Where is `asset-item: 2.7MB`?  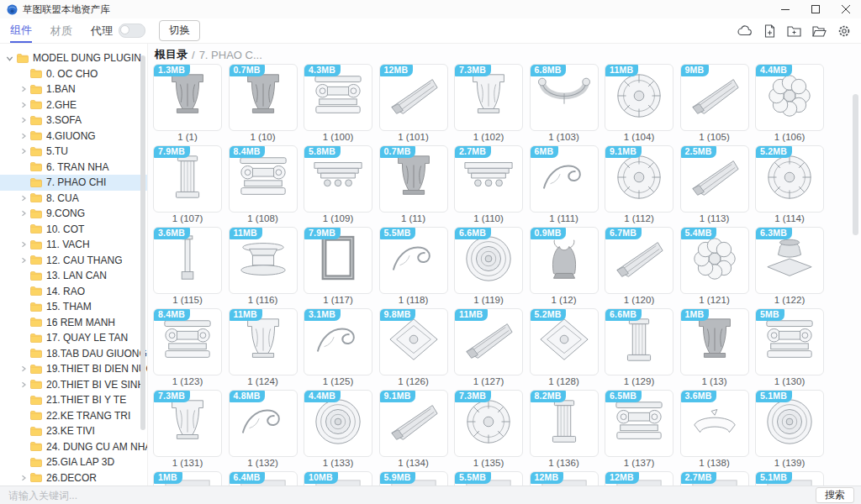
asset-item: 2.7MB is located at coordinates (715, 479).